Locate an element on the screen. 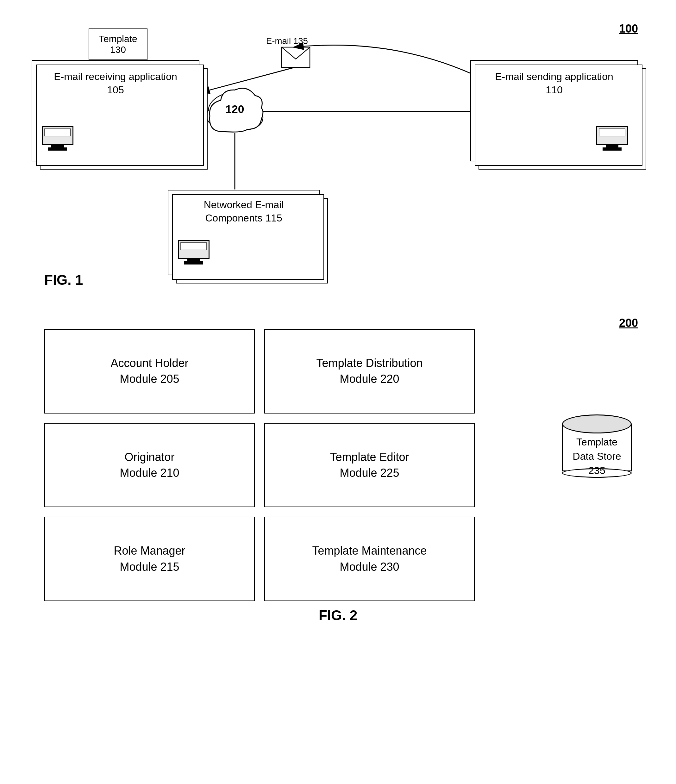 This screenshot has width=676, height=784. fig2-reference: 200 is located at coordinates (628, 323).